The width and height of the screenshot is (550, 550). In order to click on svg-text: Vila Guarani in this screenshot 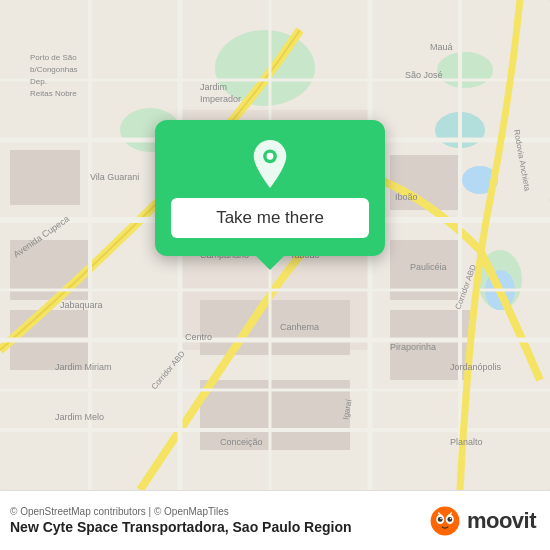, I will do `click(114, 177)`.